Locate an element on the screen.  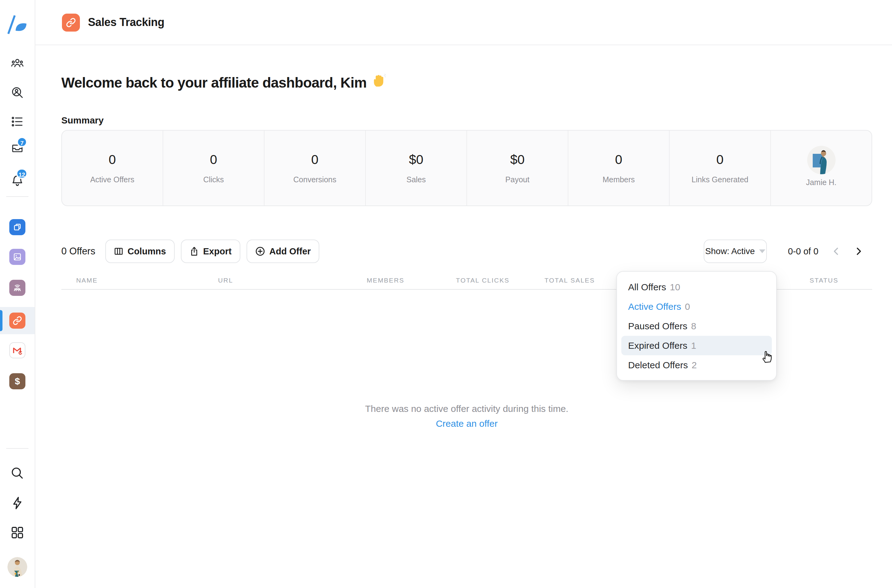
previous-page-button is located at coordinates (836, 251).